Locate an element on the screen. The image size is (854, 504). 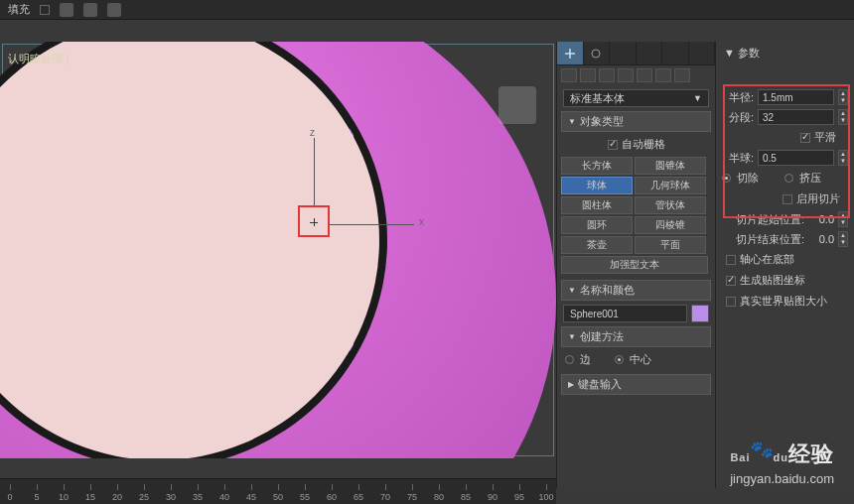
timeline-tick: 35 is located at coordinates (198, 497).